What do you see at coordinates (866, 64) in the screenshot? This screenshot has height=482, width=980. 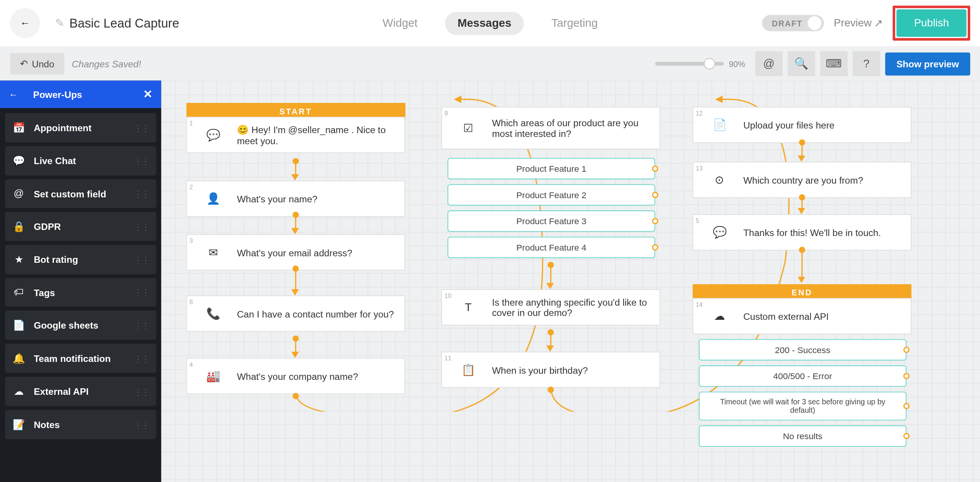 I see `help-button: ?` at bounding box center [866, 64].